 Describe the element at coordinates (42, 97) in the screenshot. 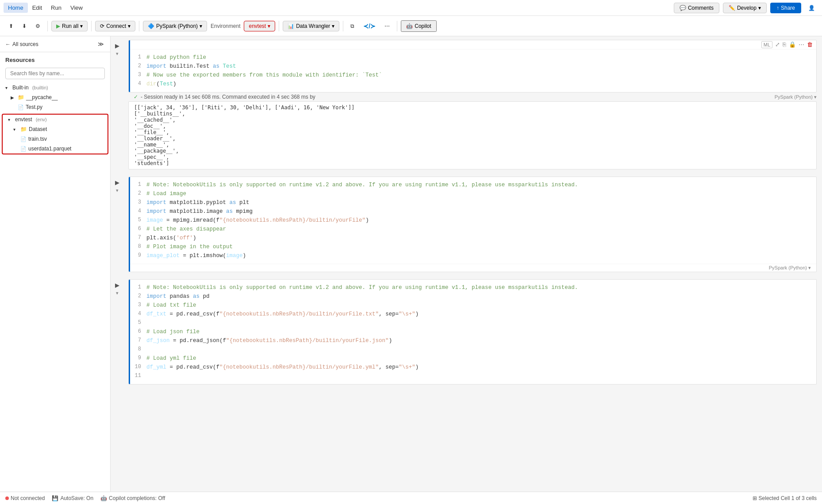

I see `pycache-label: __pycache__` at that location.